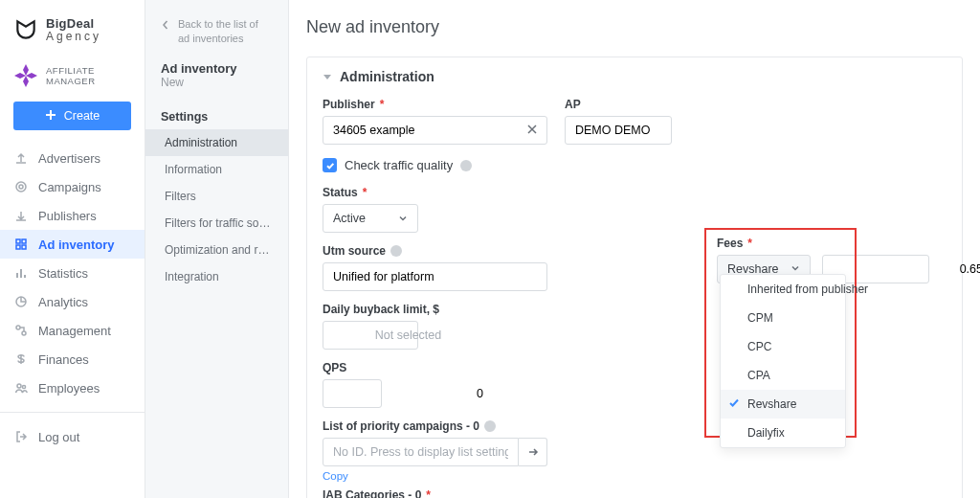  Describe the element at coordinates (434, 493) in the screenshot. I see `iab-field-group: IAB Categories - 0 * Copy Upload/Edit Li…` at that location.